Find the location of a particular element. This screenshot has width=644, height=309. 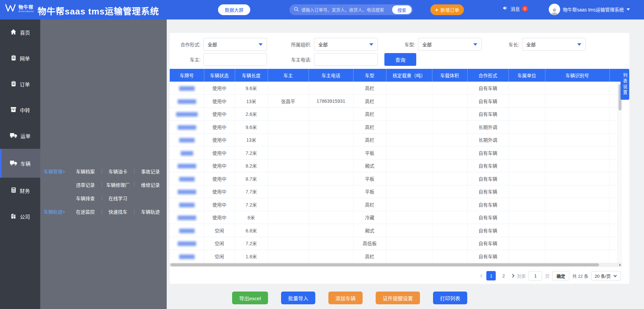

footer-button-打印列表: 打印列表 is located at coordinates (450, 298).